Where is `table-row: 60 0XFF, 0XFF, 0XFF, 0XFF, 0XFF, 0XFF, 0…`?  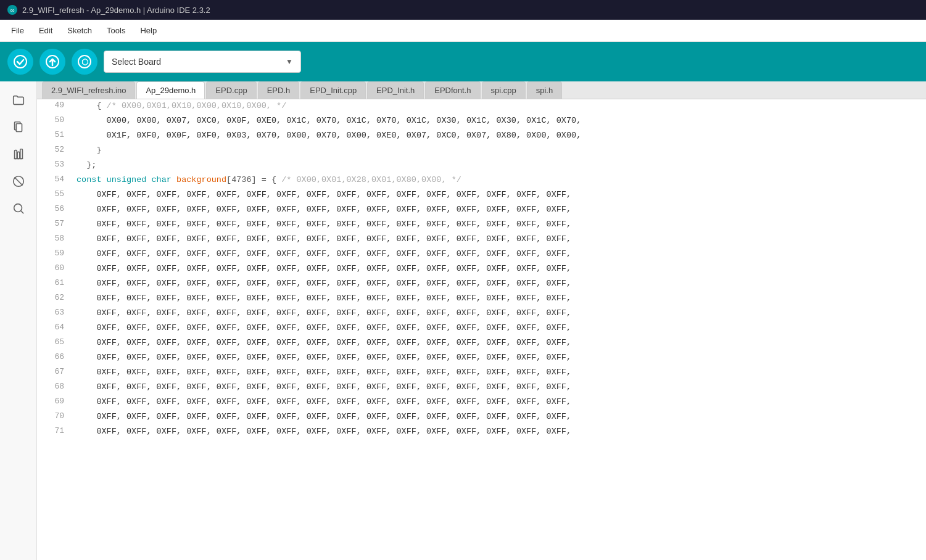 table-row: 60 0XFF, 0XFF, 0XFF, 0XFF, 0XFF, 0XFF, 0… is located at coordinates (481, 270).